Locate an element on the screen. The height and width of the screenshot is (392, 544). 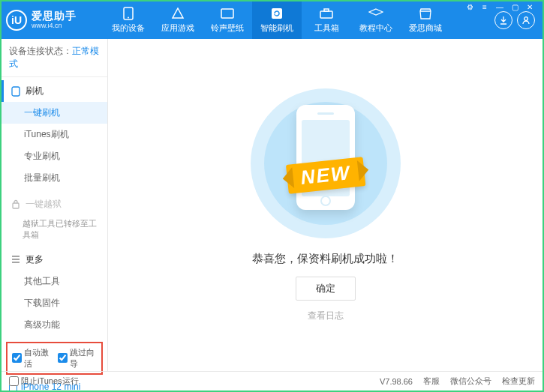
nav-label: 教程中心 is located at coordinates (376, 28).